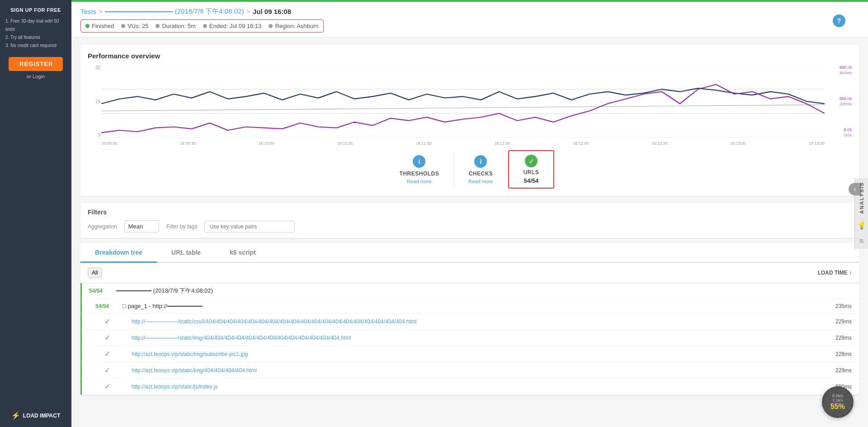 The image size is (868, 427). What do you see at coordinates (470, 273) in the screenshot?
I see `table-controls: All LOAD TIME ↕` at bounding box center [470, 273].